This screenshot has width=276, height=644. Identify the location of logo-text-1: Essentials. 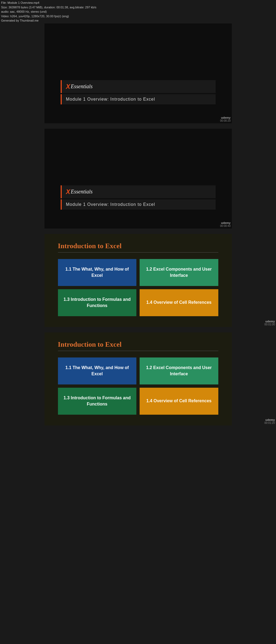
(82, 86).